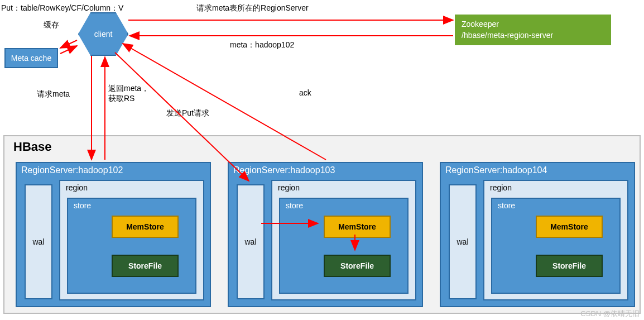  Describe the element at coordinates (103, 34) in the screenshot. I see `client-node: client` at that location.